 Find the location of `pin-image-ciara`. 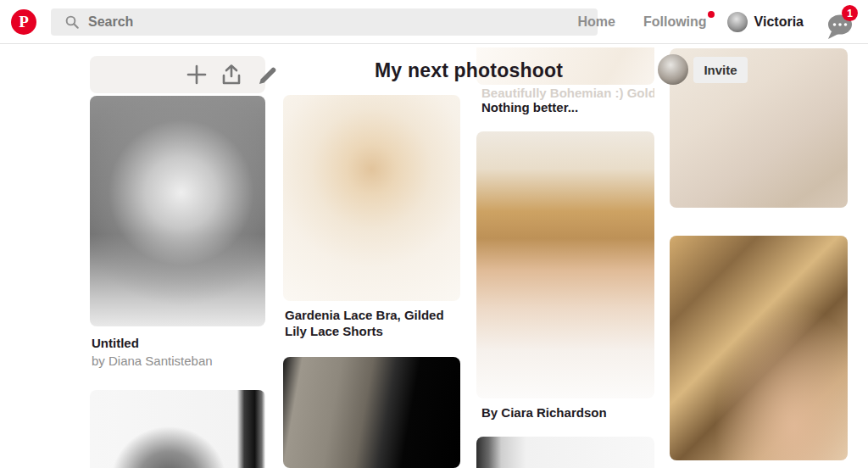

pin-image-ciara is located at coordinates (565, 265).